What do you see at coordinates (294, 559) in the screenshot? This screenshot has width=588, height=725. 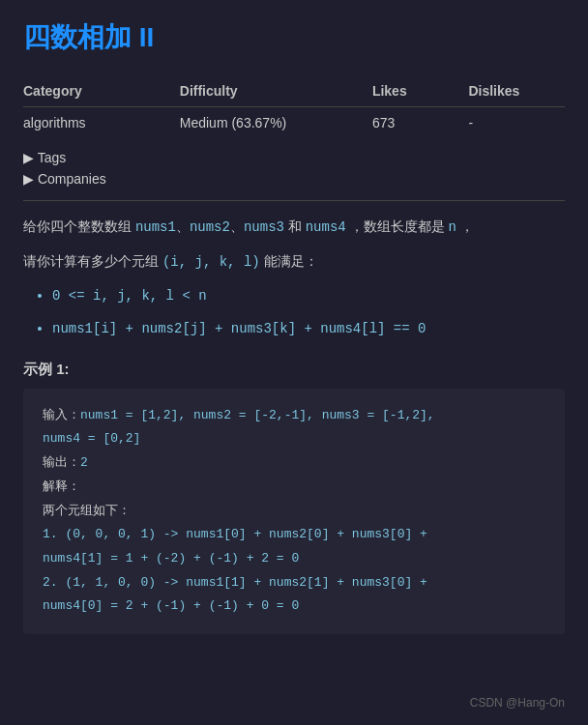 I see `example-case1-line2: nums4[1] = 1 + (-2) + (-1) + 2 = 0` at bounding box center [294, 559].